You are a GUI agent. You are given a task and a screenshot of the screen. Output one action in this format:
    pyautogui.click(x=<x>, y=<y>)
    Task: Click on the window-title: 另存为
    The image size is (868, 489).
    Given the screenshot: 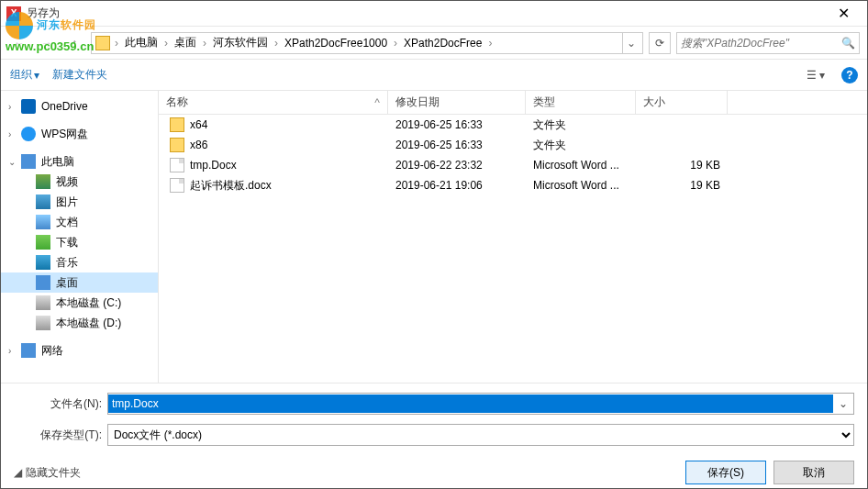 What is the action you would take?
    pyautogui.click(x=426, y=13)
    